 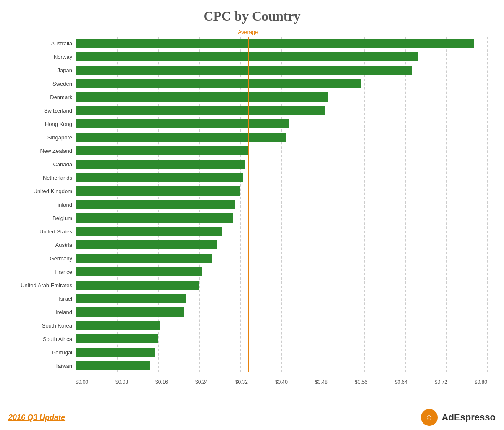 I want to click on bar-label: Japan, so click(x=43, y=71).